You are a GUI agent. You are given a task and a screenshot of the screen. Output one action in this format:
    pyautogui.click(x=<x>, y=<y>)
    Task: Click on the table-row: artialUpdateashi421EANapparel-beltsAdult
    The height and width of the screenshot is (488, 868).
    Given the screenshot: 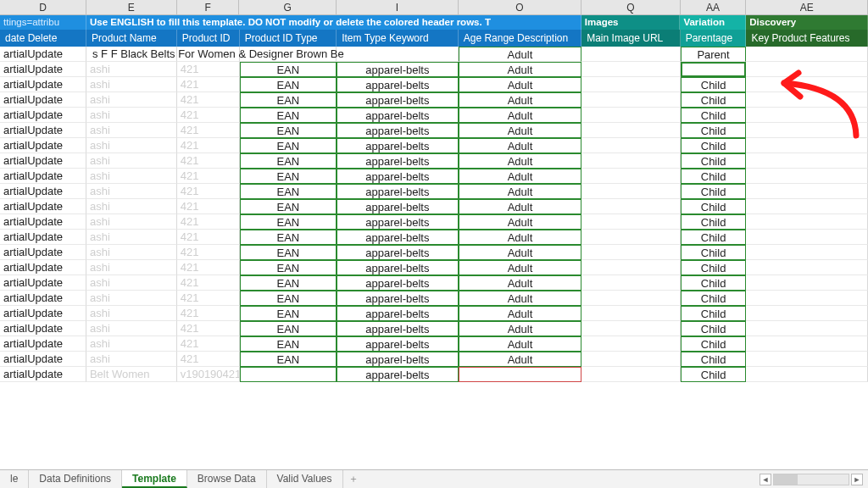 What is the action you would take?
    pyautogui.click(x=434, y=69)
    